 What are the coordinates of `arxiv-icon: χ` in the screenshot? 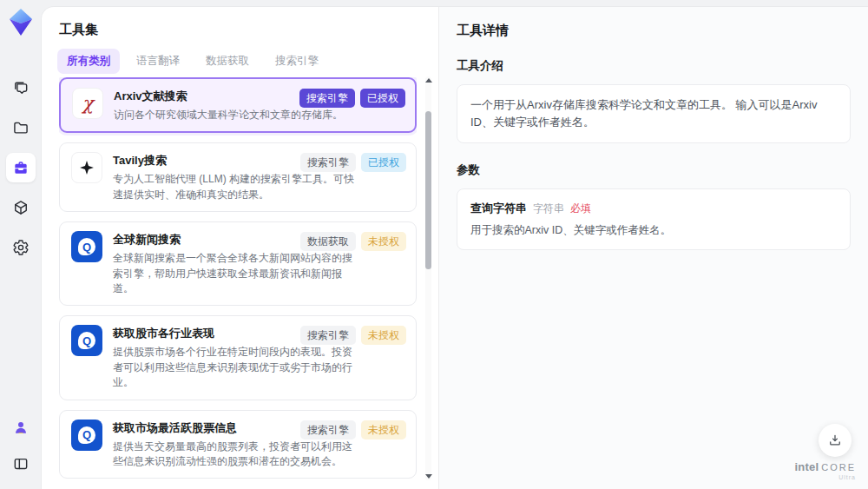 It's located at (88, 103).